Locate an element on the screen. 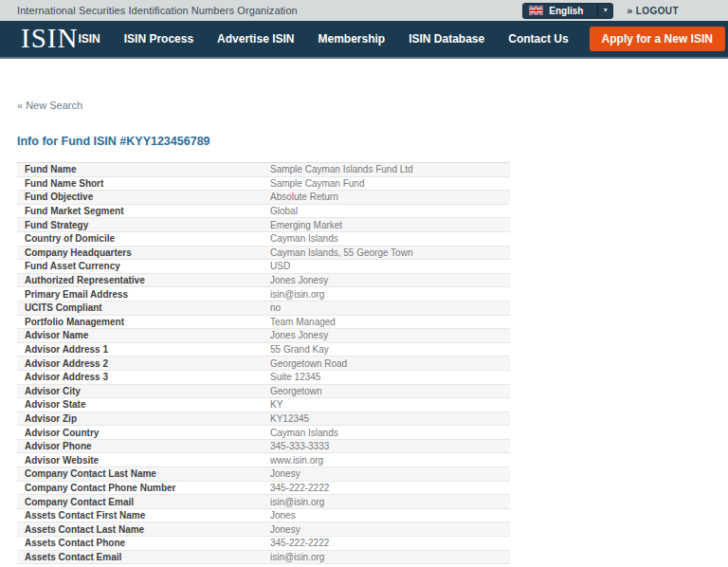  table-row: Advisor State KY is located at coordinates (264, 406).